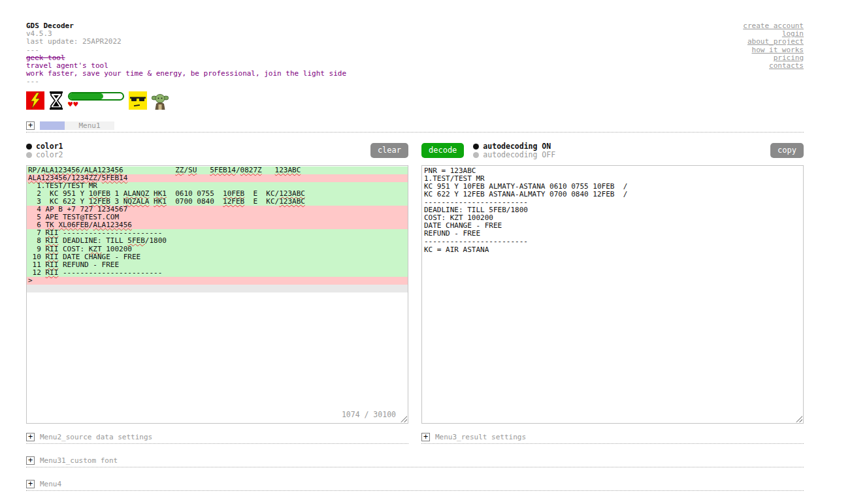 The width and height of the screenshot is (852, 504). Describe the element at coordinates (186, 42) in the screenshot. I see `app-last-update: last update: 25APR2022` at that location.